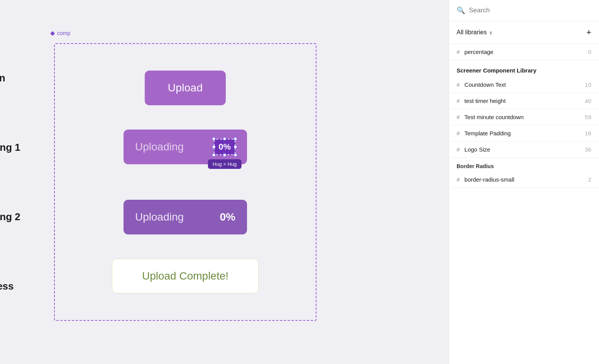 The image size is (599, 364). I want to click on percentage-badge-wrap: 0%, so click(225, 147).